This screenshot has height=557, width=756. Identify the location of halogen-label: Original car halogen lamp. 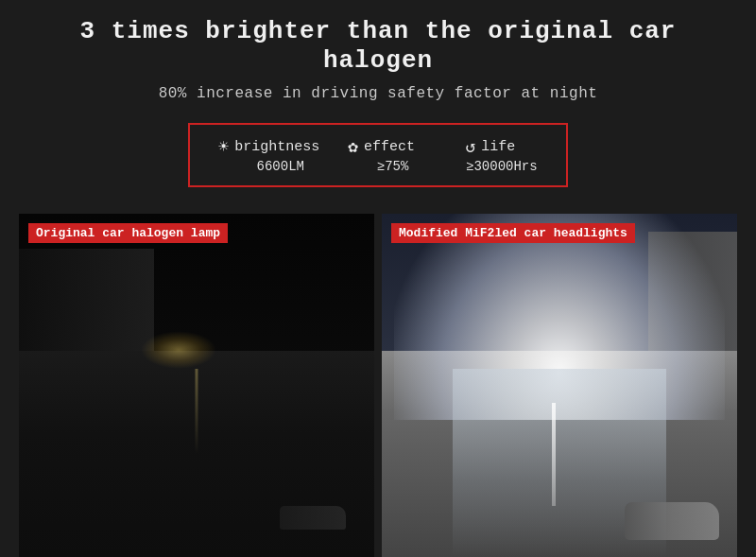
(129, 233).